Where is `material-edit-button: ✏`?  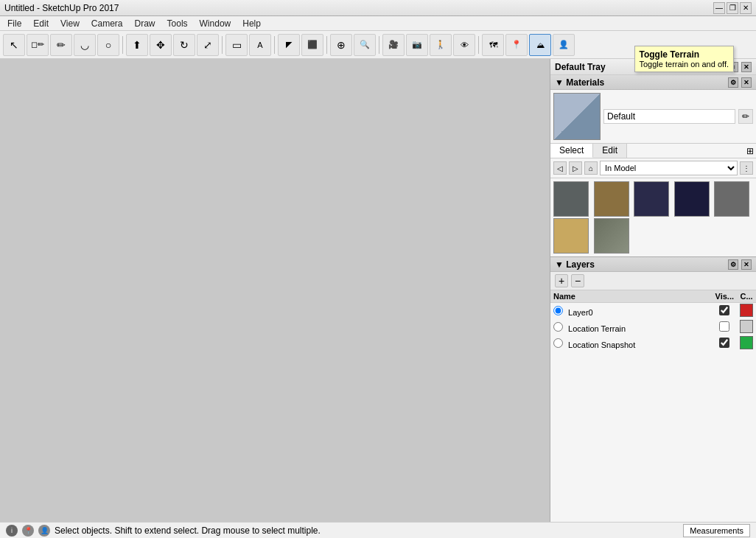
material-edit-button: ✏ is located at coordinates (746, 116).